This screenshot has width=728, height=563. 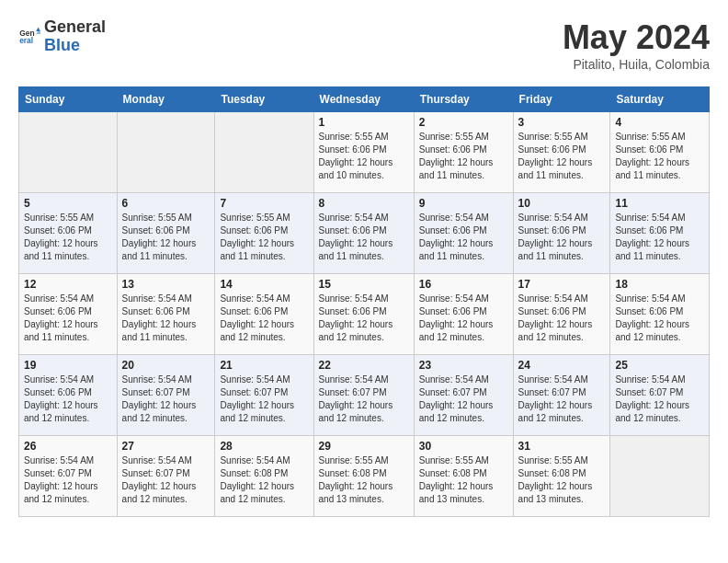 What do you see at coordinates (562, 99) in the screenshot?
I see `col-friday: Friday` at bounding box center [562, 99].